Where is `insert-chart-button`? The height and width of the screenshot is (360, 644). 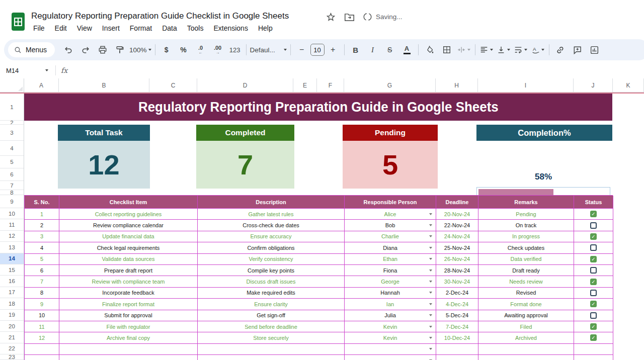
insert-chart-button is located at coordinates (595, 50).